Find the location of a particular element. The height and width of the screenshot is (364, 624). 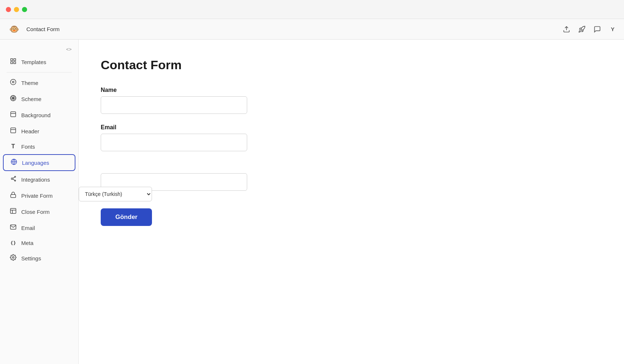

user-icon: Y is located at coordinates (613, 29).